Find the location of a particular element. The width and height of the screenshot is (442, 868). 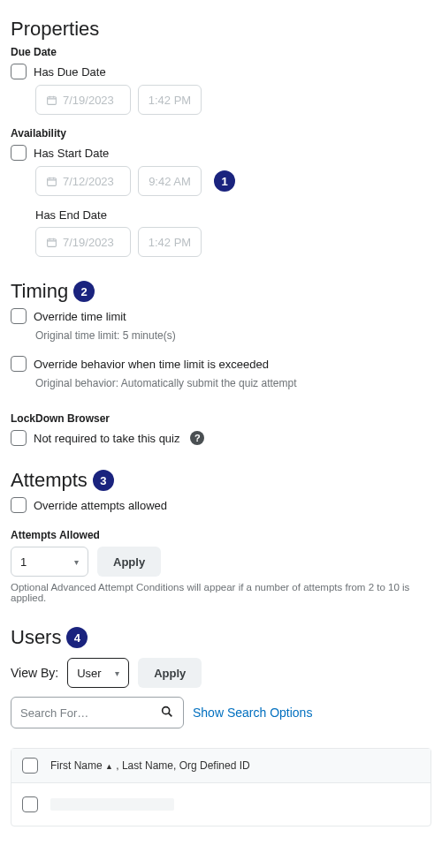

search-placeholder: Search For… is located at coordinates (55, 713).